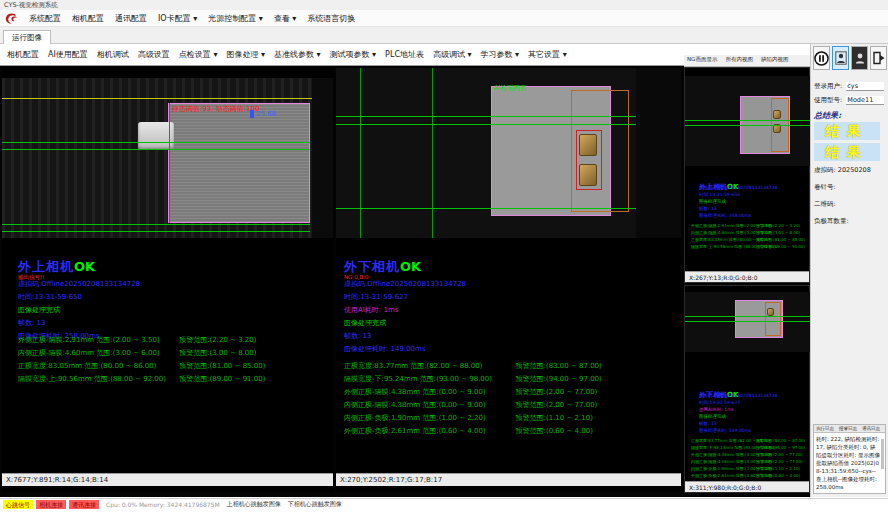  Describe the element at coordinates (18, 504) in the screenshot. I see `status-badge: 心跳信号` at that location.